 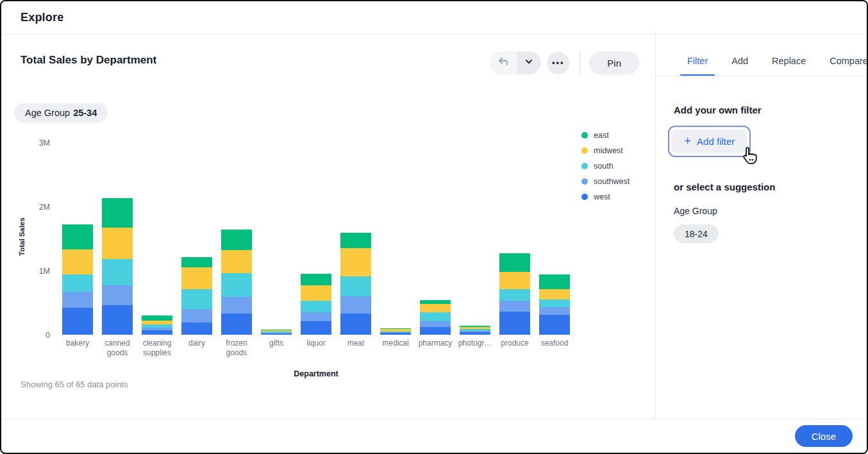 What do you see at coordinates (356, 348) in the screenshot?
I see `x-label-meat: meat` at bounding box center [356, 348].